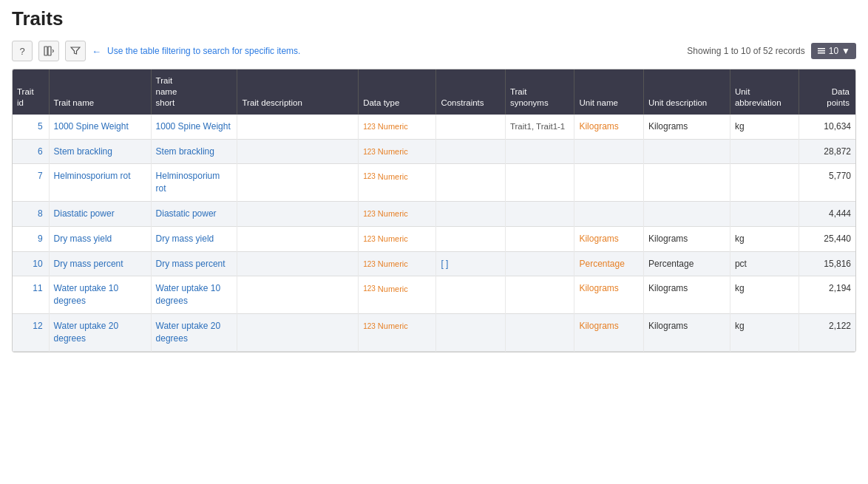 The height and width of the screenshot is (484, 868). Describe the element at coordinates (386, 327) in the screenshot. I see `numeric-badge: 123 Numeric` at that location.